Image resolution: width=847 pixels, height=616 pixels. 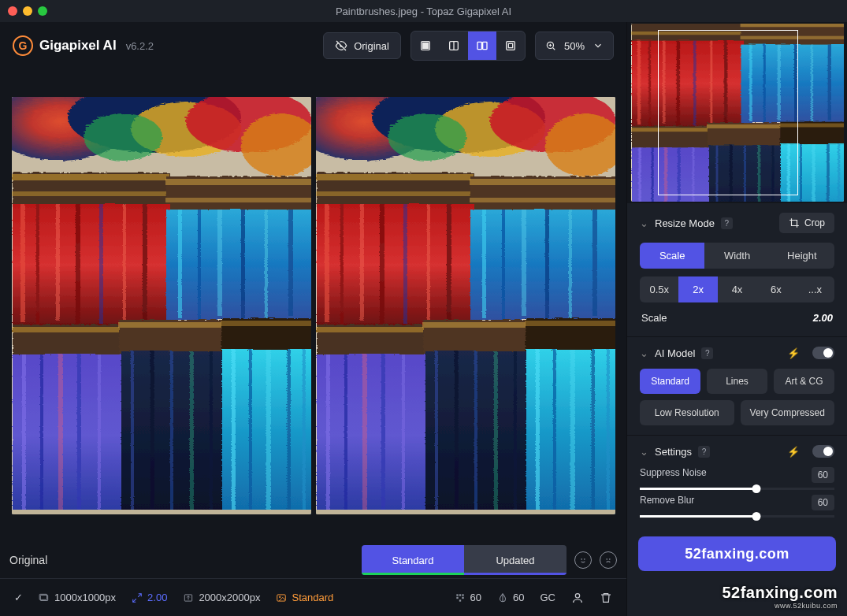 I want to click on image-icon, so click(x=281, y=598).